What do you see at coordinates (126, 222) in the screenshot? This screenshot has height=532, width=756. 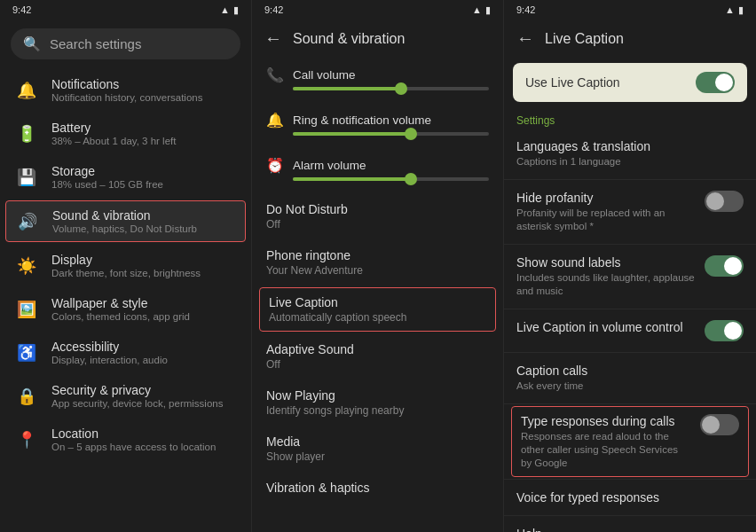 I see `sidebar-item-sound: 🔊 Sound & vibration Volume, haptics, Do …` at bounding box center [126, 222].